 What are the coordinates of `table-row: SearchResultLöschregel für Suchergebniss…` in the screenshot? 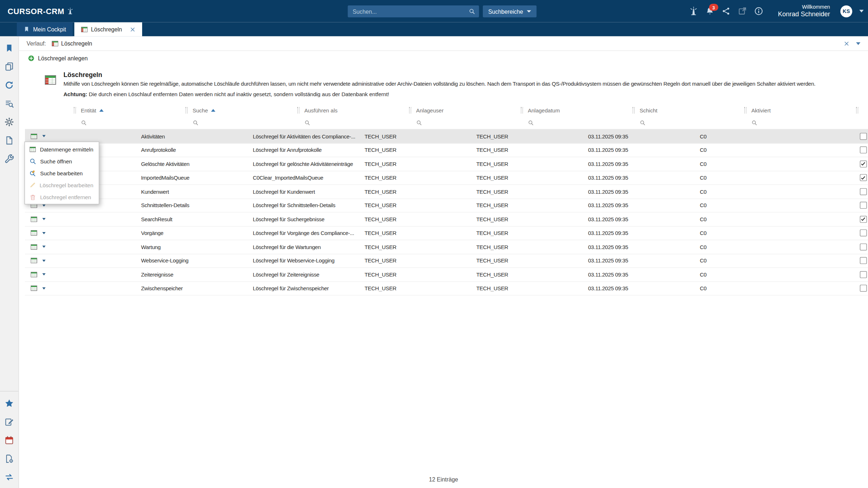 It's located at (446, 219).